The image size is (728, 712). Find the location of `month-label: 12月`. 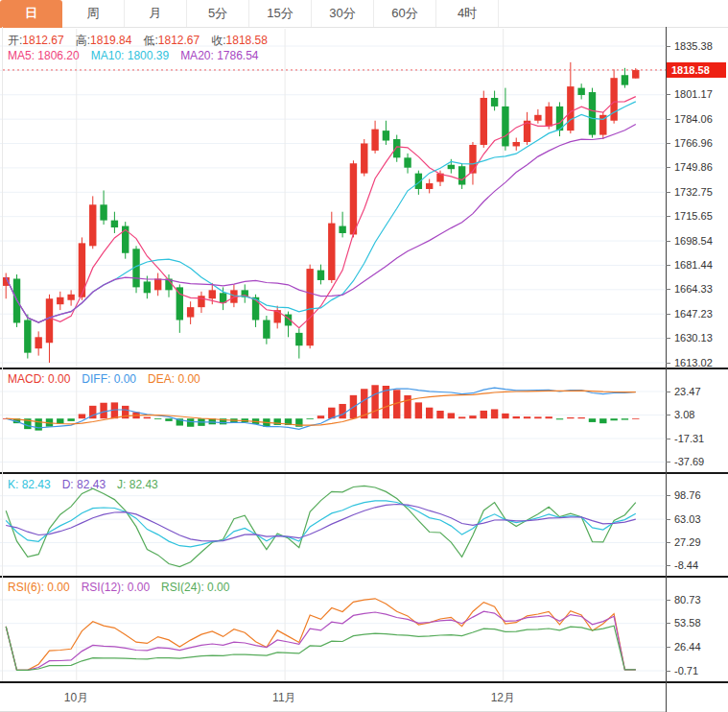

month-label: 12月 is located at coordinates (503, 699).